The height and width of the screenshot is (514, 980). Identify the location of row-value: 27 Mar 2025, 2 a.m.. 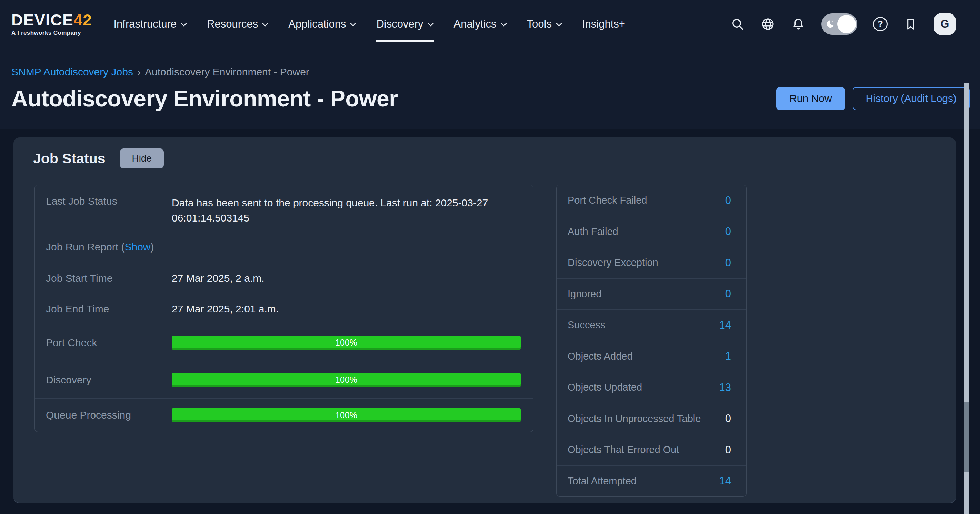
(352, 278).